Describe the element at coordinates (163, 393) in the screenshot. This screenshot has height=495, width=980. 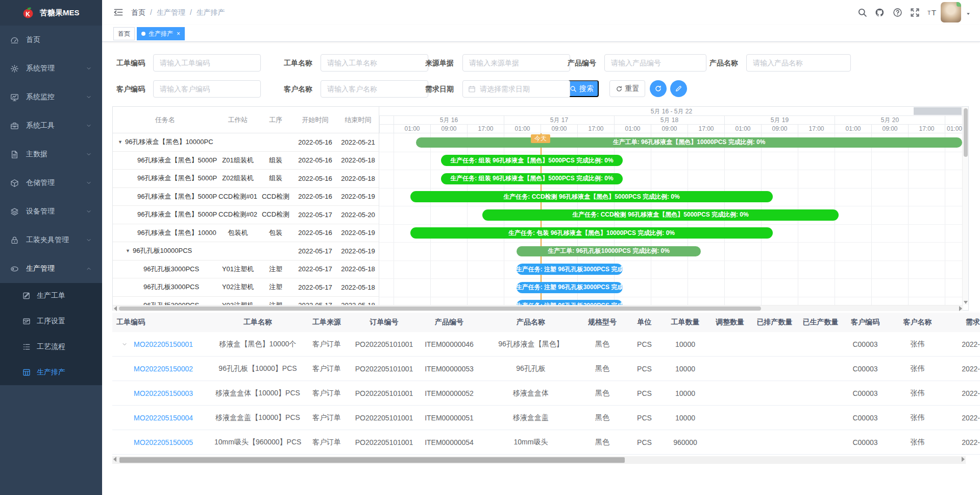
I see `work-order-link: MO202205150003` at that location.